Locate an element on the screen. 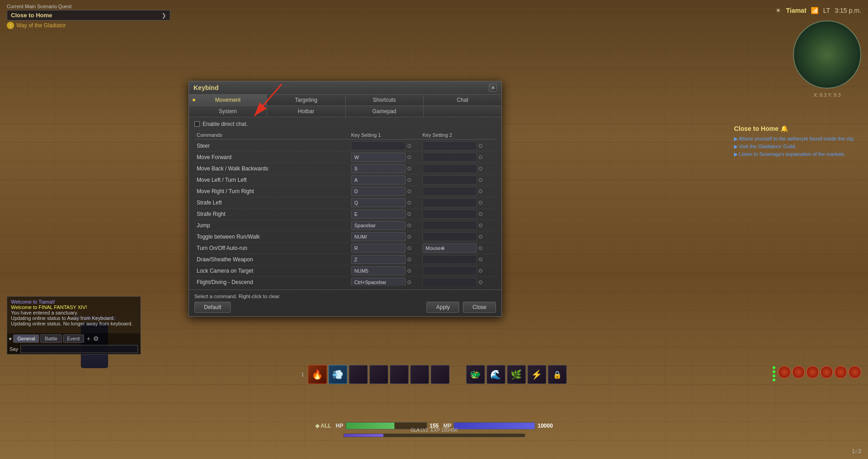 The width and height of the screenshot is (868, 459). keybind-key1-field: S is located at coordinates (378, 169).